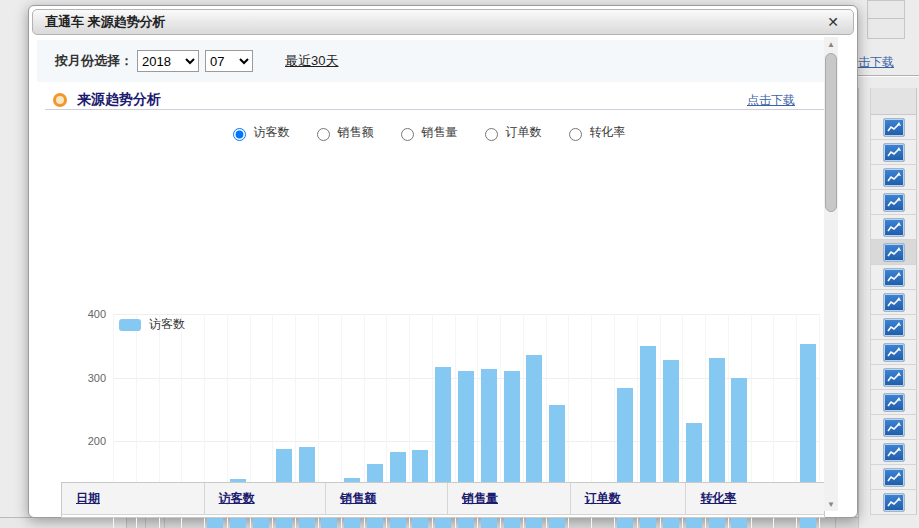  What do you see at coordinates (168, 61) in the screenshot?
I see `year-select: 2018` at bounding box center [168, 61].